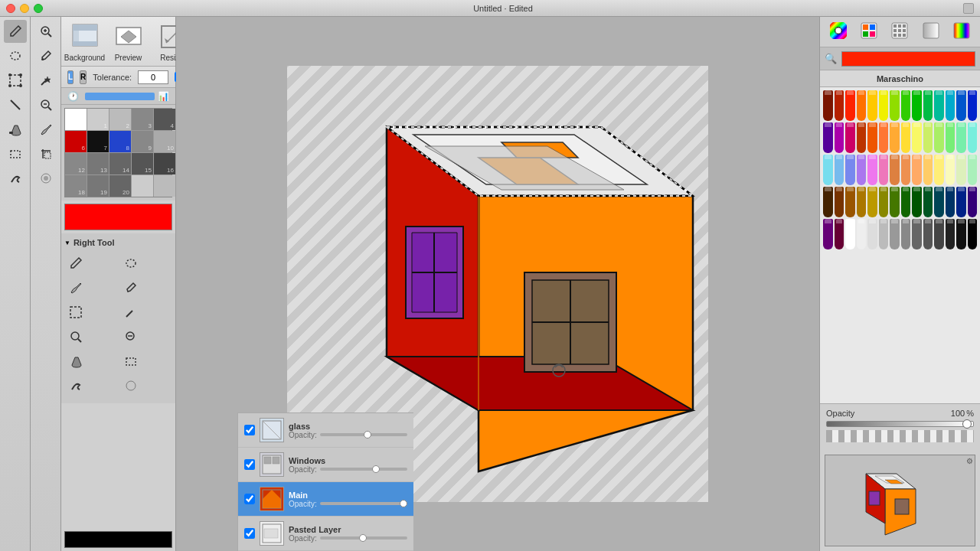 Image resolution: width=980 pixels, height=551 pixels. I want to click on tool-zoom-out, so click(46, 105).